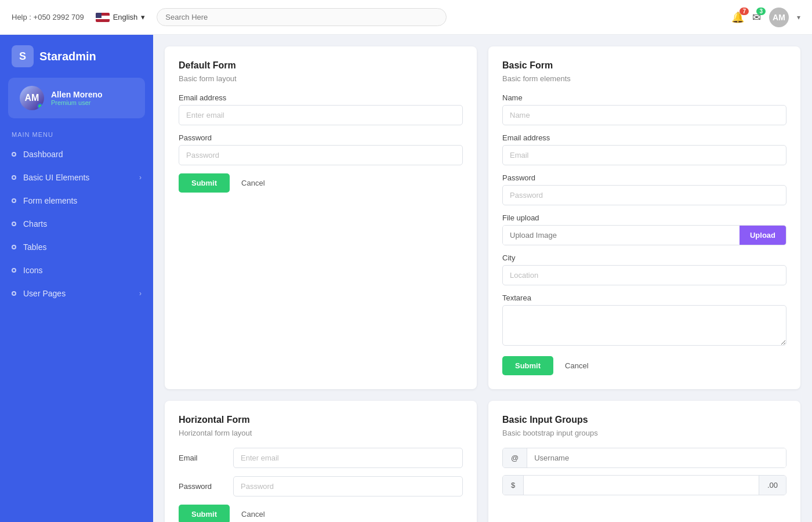 The height and width of the screenshot is (522, 812). Describe the element at coordinates (644, 189) in the screenshot. I see `basic-password-group: Password` at that location.